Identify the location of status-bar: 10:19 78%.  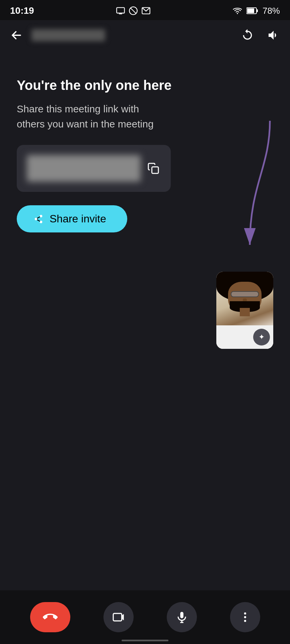
(145, 10).